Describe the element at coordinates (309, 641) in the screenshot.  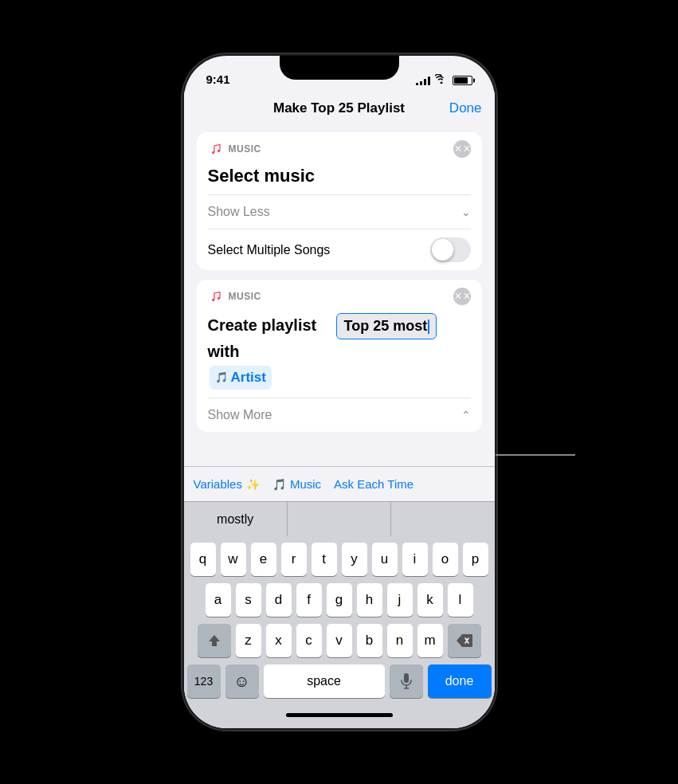
I see `key-c: c` at that location.